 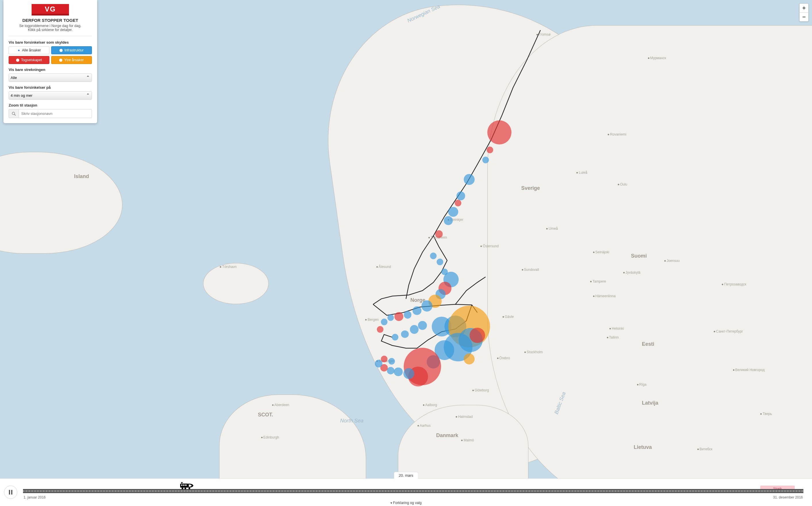 I want to click on station-search-input, so click(x=56, y=114).